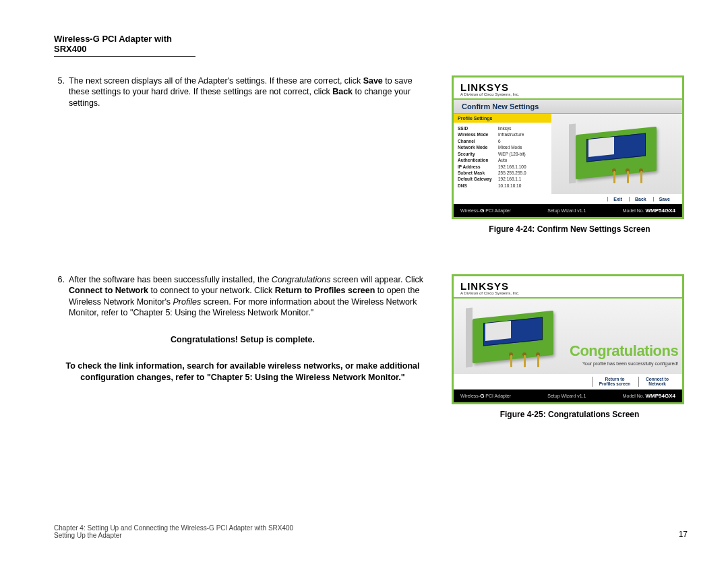 Image resolution: width=728 pixels, height=562 pixels. I want to click on dialog-buttons: Return toProfiles screen Connect toNetwo…, so click(568, 381).